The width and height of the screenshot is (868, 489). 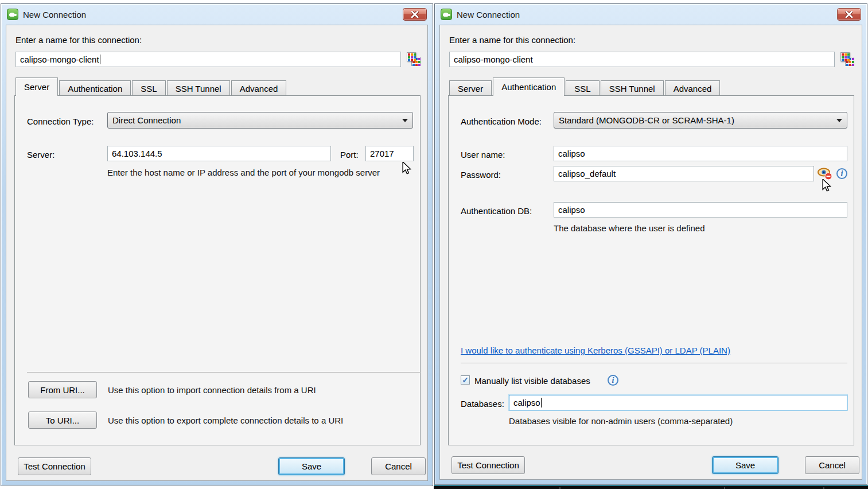 I want to click on connection-type-select: Direct Connection, so click(x=260, y=121).